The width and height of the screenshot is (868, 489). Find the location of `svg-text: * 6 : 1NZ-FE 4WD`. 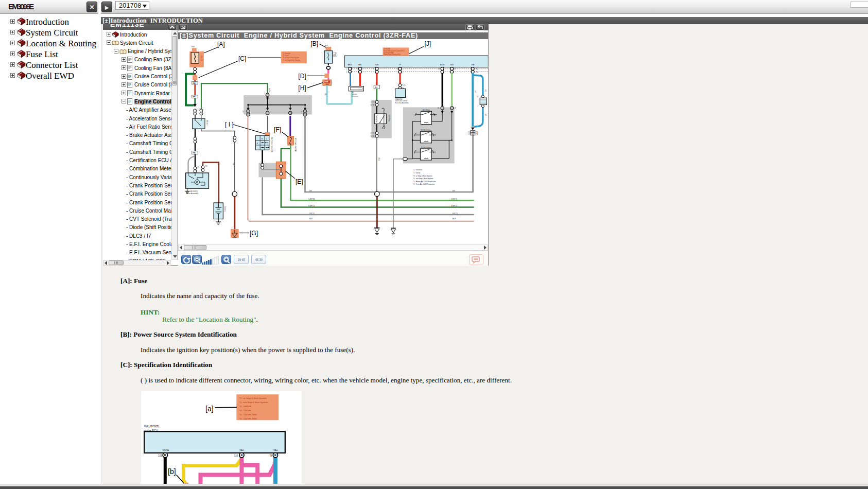

svg-text: * 6 : 1NZ-FE 4WD is located at coordinates (248, 419).